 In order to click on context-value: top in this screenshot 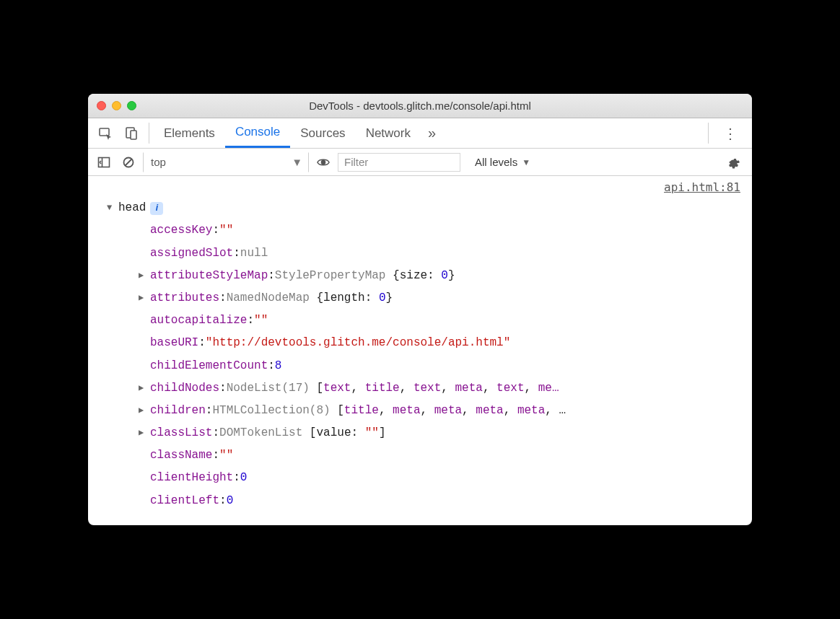, I will do `click(159, 162)`.